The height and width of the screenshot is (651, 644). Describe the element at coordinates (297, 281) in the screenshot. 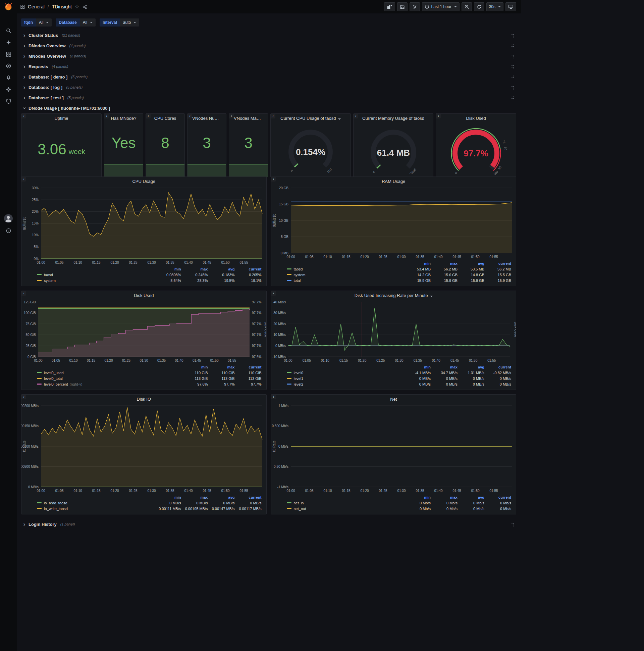

I see `series-name: total` at that location.